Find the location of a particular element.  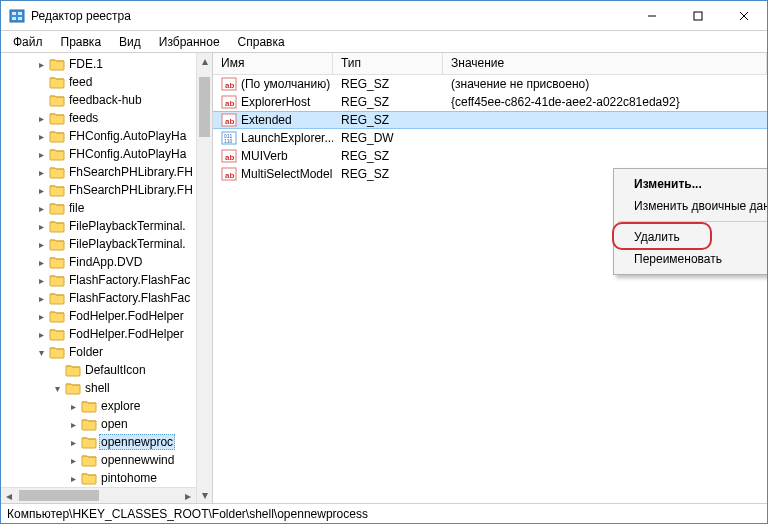

menu-help: Справка is located at coordinates (262, 42).